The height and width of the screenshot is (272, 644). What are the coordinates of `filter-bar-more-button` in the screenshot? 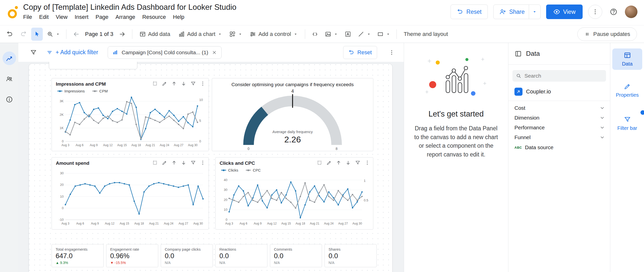 It's located at (392, 52).